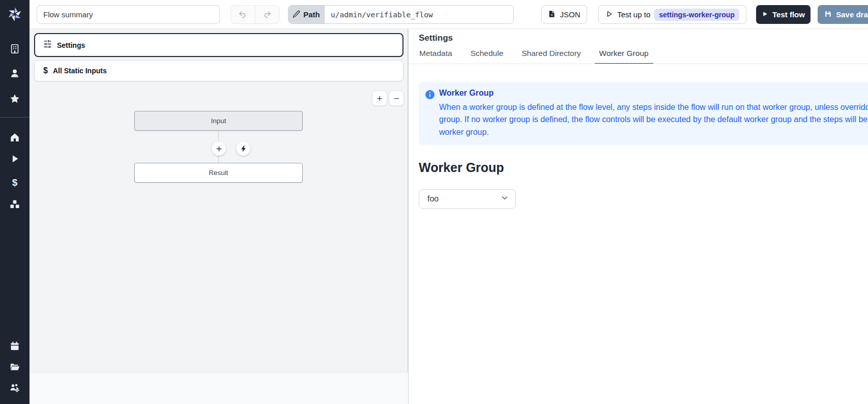  I want to click on worker-group-info-box: Worker Group When a worker group is defi…, so click(643, 113).